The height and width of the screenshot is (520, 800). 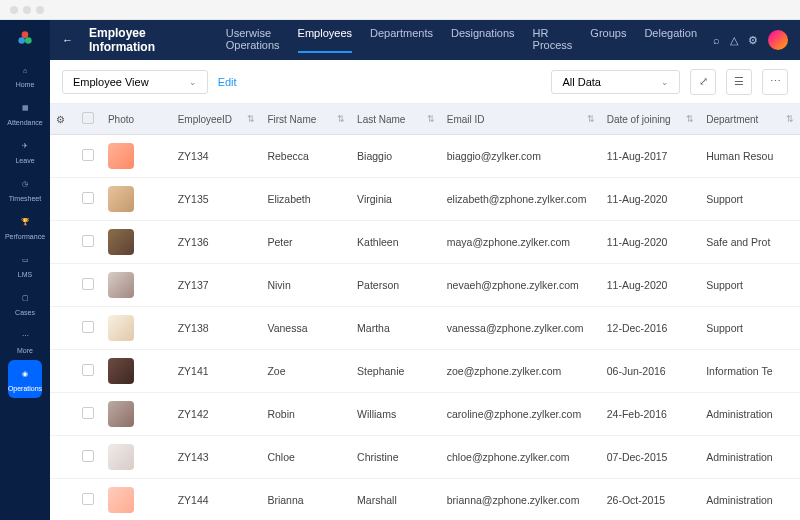 What do you see at coordinates (137, 120) in the screenshot?
I see `column-header-photo: Photo` at bounding box center [137, 120].